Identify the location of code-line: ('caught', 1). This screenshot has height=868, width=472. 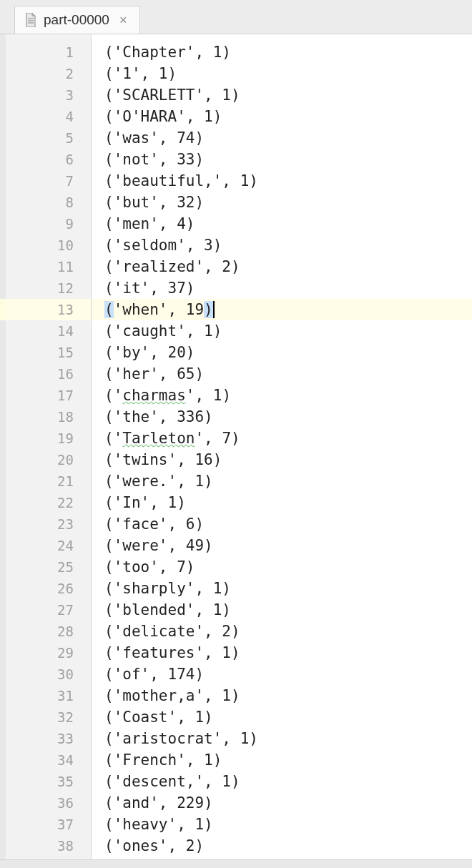
(282, 331).